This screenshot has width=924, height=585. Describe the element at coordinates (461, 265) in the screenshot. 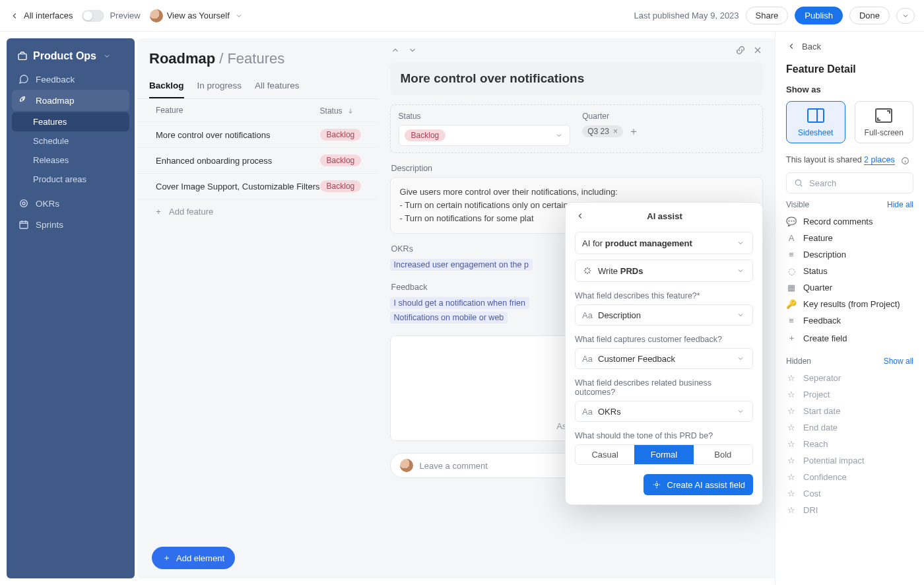

I see `okr-chip: Increased user engagement on the p` at that location.